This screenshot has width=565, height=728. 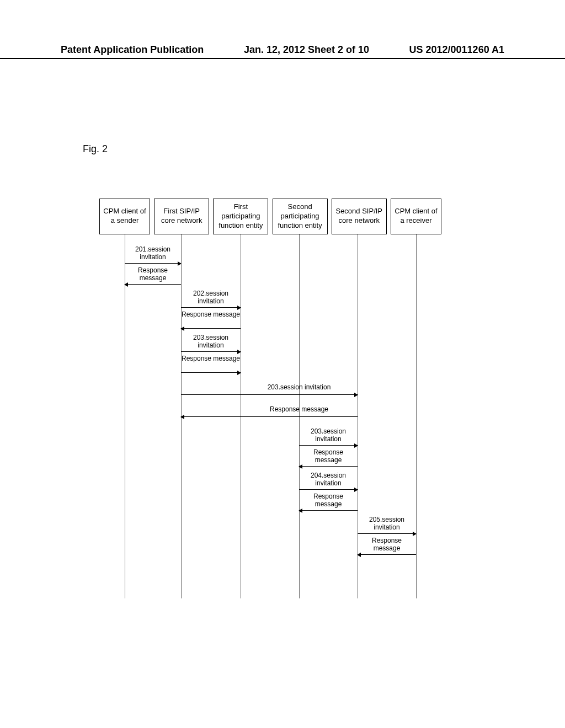 I want to click on msg-205-invitation: 205.session invitation, so click(x=387, y=524).